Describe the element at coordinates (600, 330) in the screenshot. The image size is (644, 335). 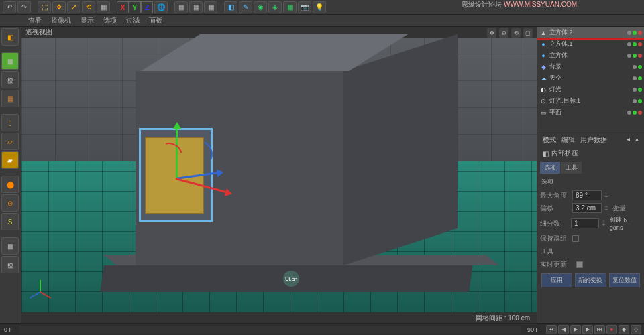
I see `tl-last-icon: ⏭` at that location.